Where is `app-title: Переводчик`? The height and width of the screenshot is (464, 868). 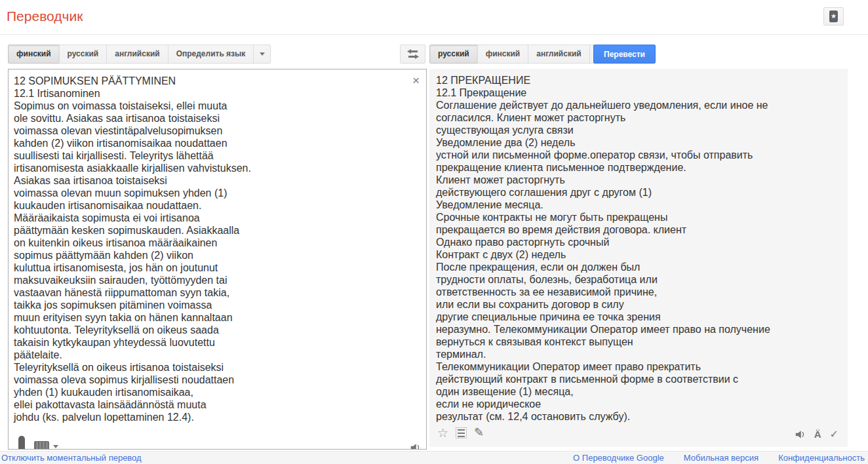
app-title: Переводчик is located at coordinates (45, 16).